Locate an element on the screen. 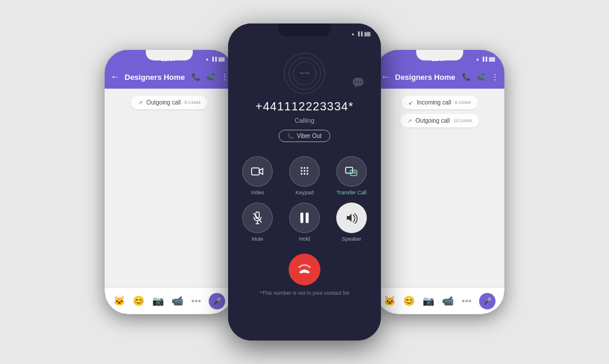  transfer-control: Transfer Call is located at coordinates (352, 176).